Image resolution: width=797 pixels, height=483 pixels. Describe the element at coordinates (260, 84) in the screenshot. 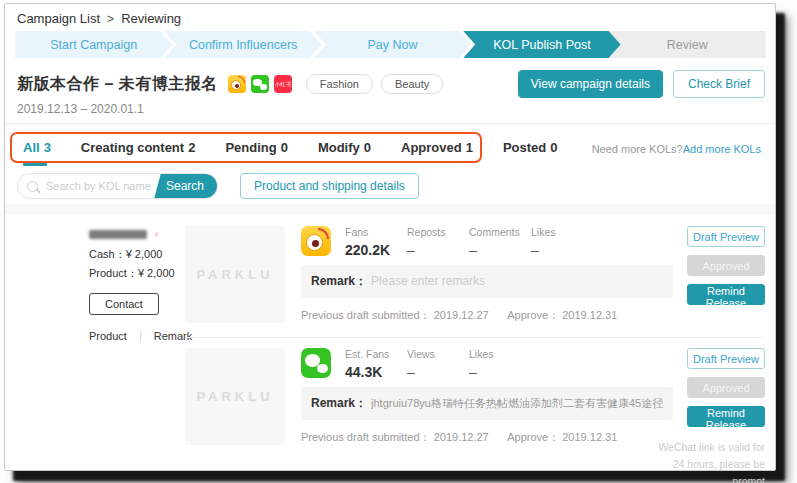

I see `platform-icons: 小红书` at that location.